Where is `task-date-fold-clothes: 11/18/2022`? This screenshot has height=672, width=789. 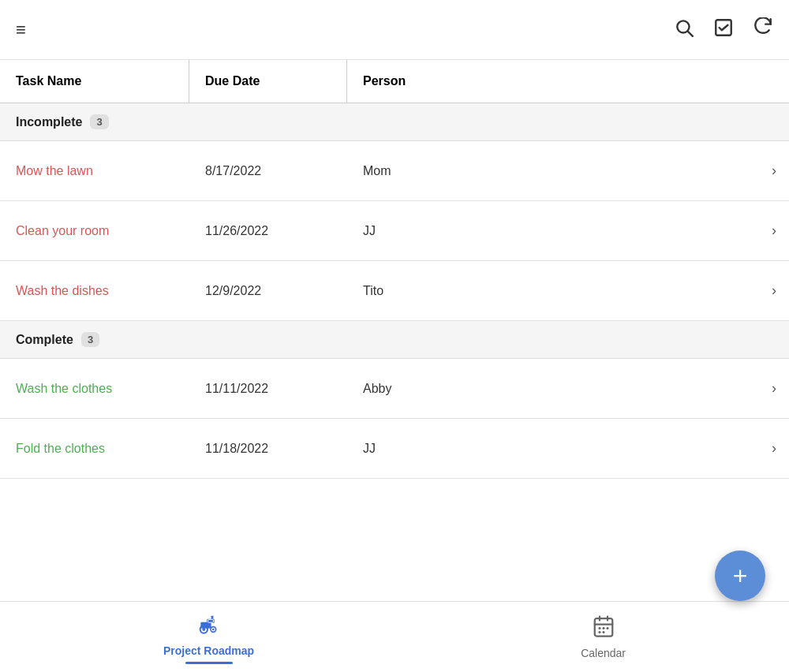 task-date-fold-clothes: 11/18/2022 is located at coordinates (268, 449).